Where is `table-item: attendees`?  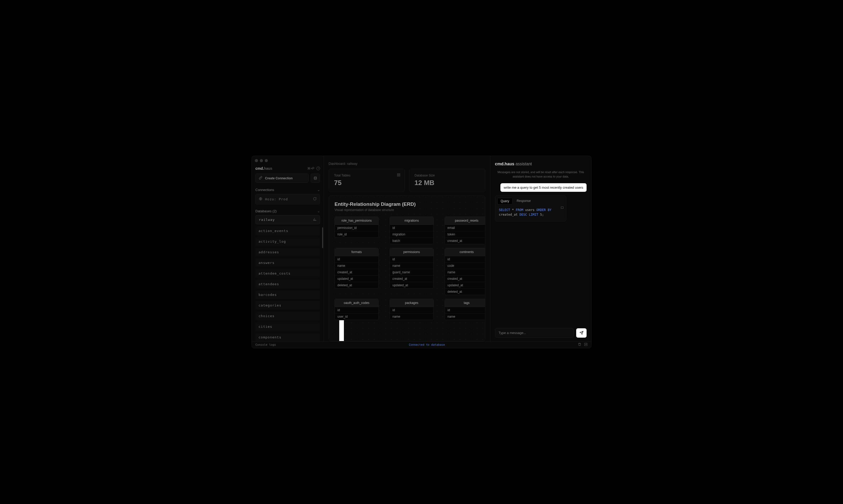
table-item: attendees is located at coordinates (288, 284).